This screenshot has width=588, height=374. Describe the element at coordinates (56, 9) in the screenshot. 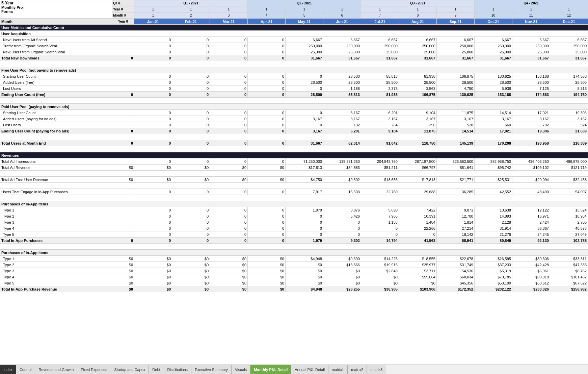

I see `plan-label: 5-Year Monthly Pro- Forma` at that location.